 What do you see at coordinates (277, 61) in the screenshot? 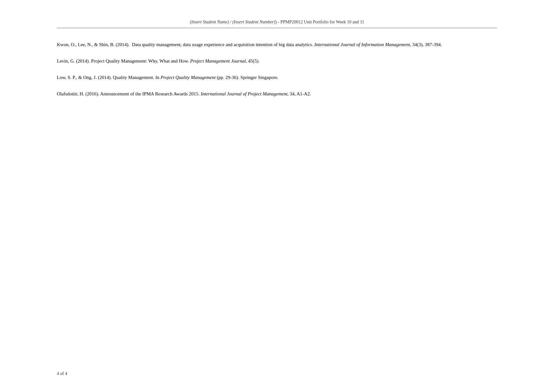
I see `reference-levin-text: Levin, G. (2014). Project Quality Manage…` at bounding box center [277, 61].